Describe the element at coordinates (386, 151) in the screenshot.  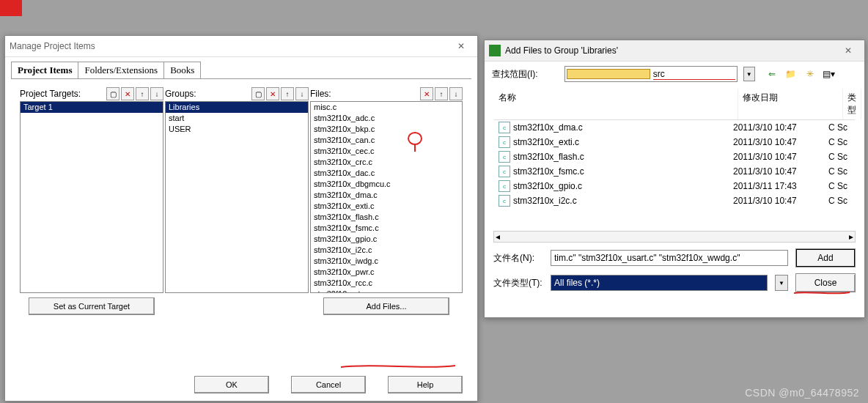
I see `list-item: stm32f10x_cec.c` at that location.